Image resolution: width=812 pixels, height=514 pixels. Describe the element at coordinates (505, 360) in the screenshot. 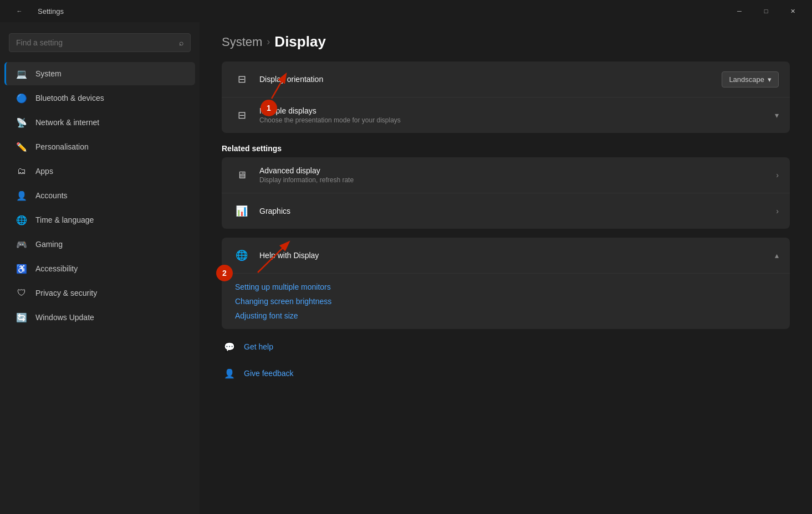

I see `bottom-actions: 💬 Get help 👤 Give feedback` at that location.